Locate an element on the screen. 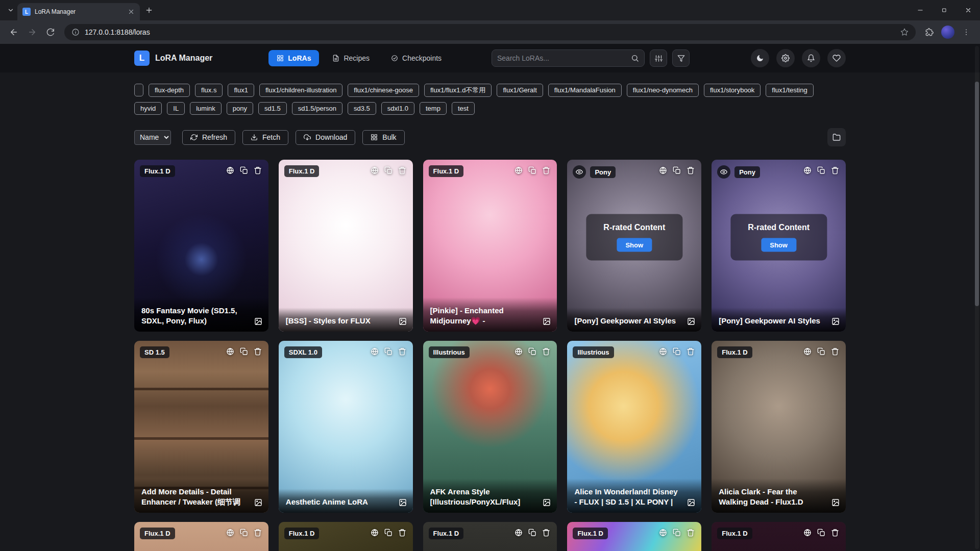  tab-recipes: Recipes is located at coordinates (351, 58).